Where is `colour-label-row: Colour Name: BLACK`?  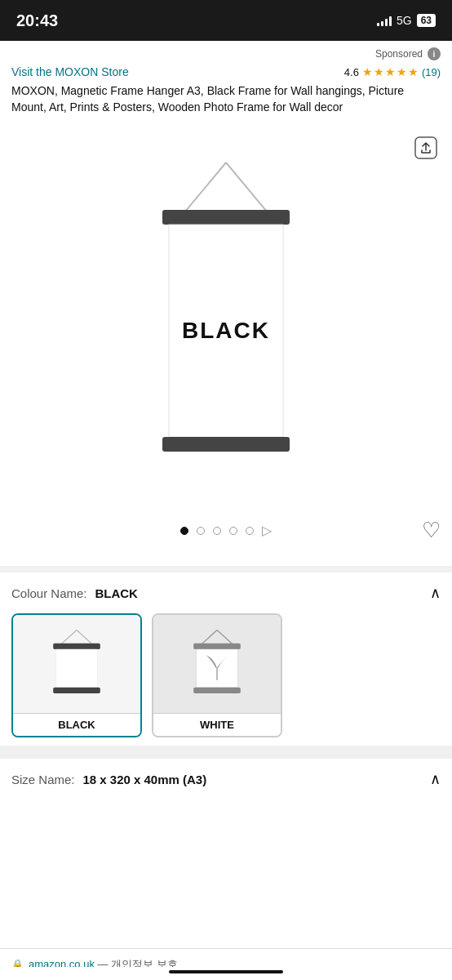
colour-label-row: Colour Name: BLACK is located at coordinates (75, 593).